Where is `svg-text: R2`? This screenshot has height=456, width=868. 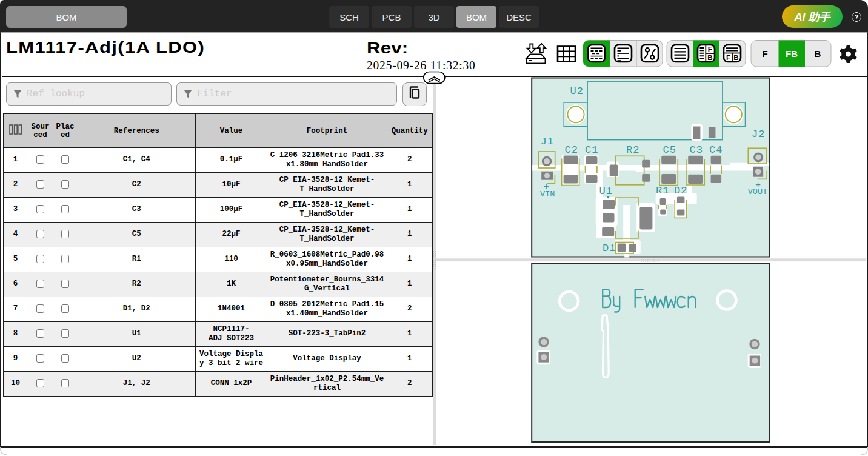 svg-text: R2 is located at coordinates (633, 150).